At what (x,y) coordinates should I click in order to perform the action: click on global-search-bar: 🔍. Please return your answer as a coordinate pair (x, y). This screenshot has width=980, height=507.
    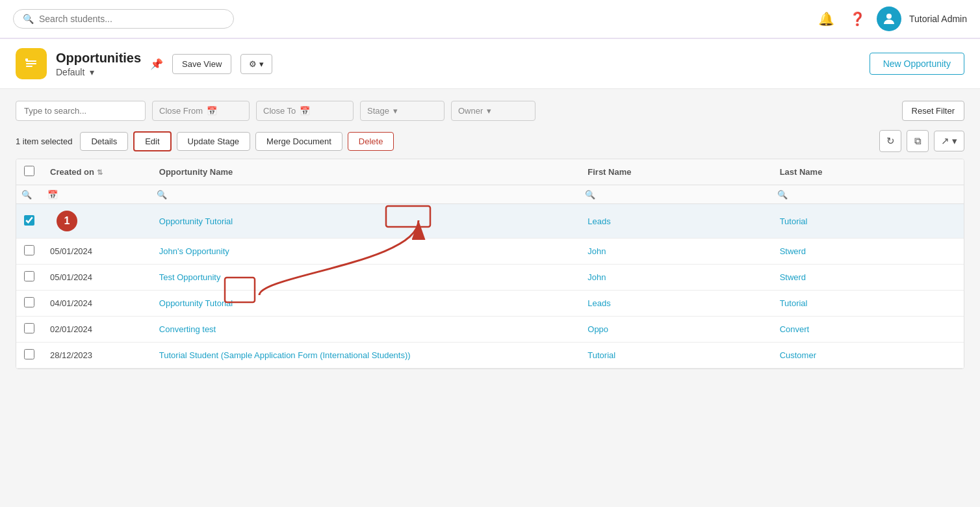
    Looking at the image, I should click on (123, 19).